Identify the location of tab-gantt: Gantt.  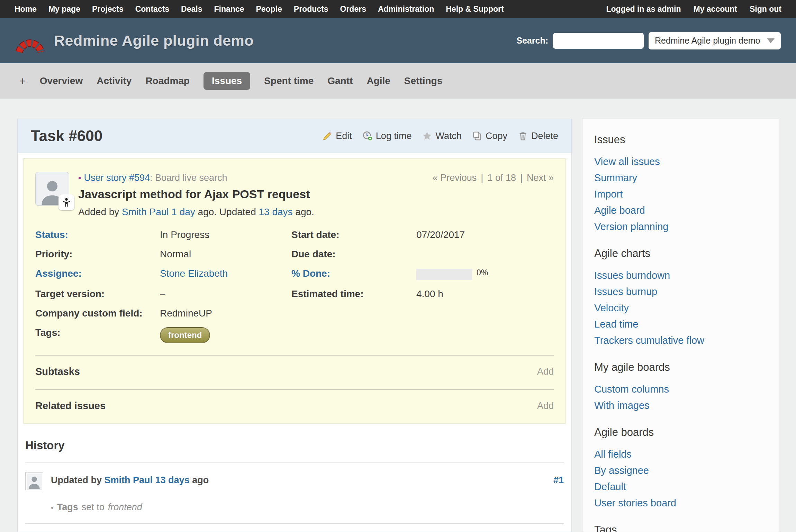
(340, 81).